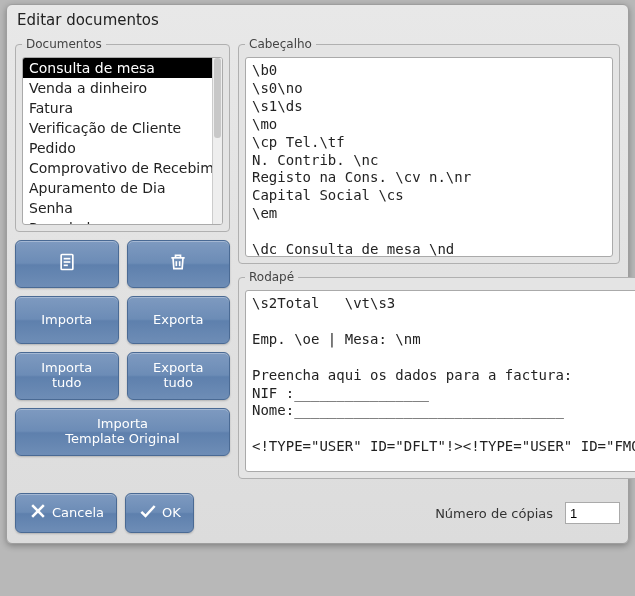  I want to click on header-panel-label: Cabeçalho, so click(280, 44).